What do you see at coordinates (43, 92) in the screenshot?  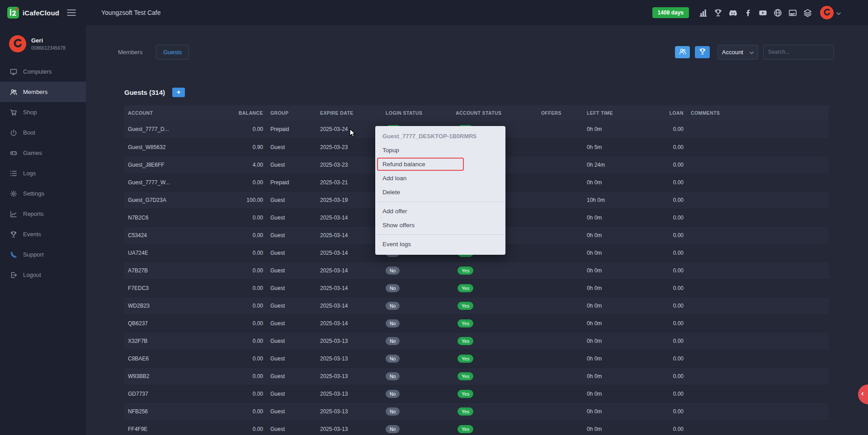 I see `sidebar-item-members: Members` at bounding box center [43, 92].